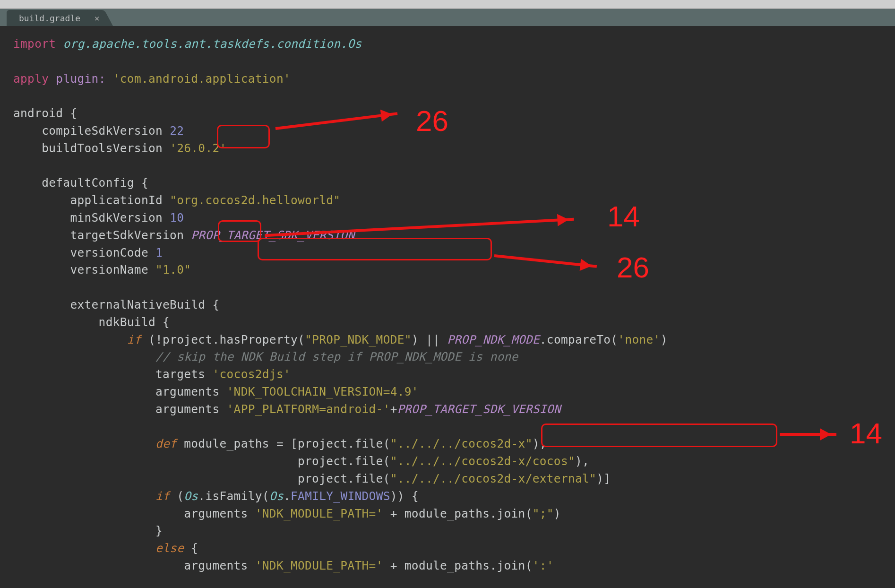  I want to click on versionName-value: "1.0", so click(173, 269).